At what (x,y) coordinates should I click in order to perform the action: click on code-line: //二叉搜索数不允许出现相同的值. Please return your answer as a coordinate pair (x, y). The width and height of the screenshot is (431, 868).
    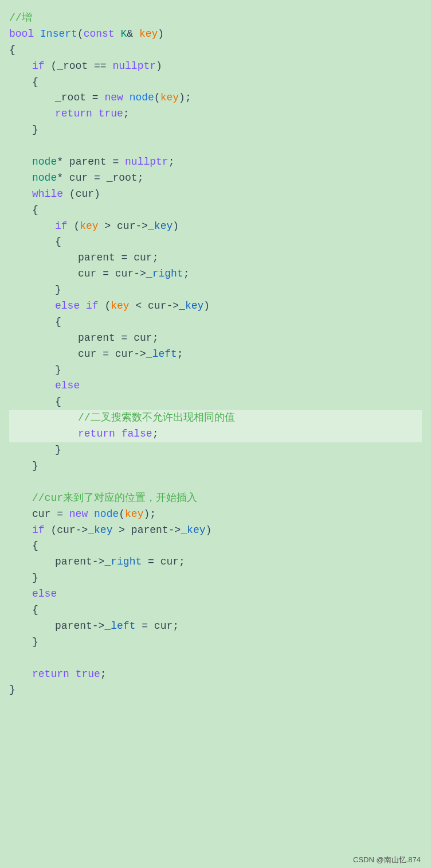
    Looking at the image, I should click on (215, 418).